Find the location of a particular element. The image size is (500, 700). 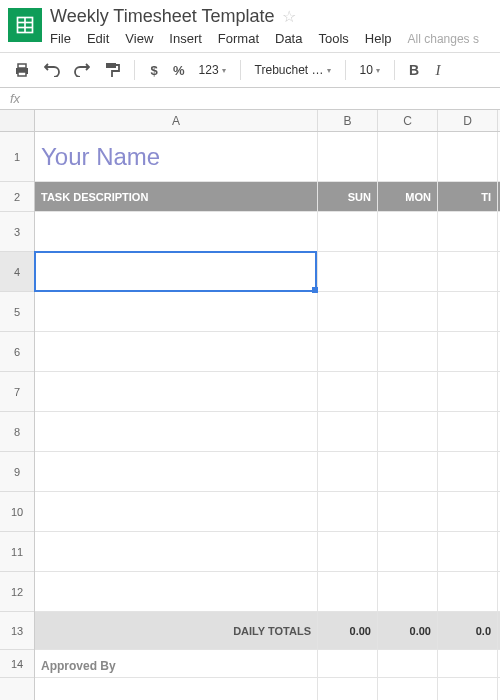

col-header-B: B is located at coordinates (348, 120).